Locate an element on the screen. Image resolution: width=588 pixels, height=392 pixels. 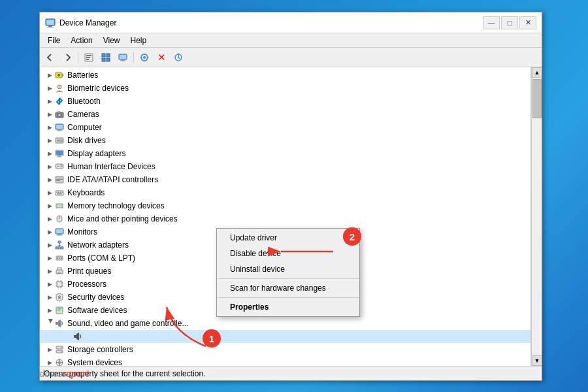
tree-item-system: ▶ System devices is located at coordinates (285, 361).